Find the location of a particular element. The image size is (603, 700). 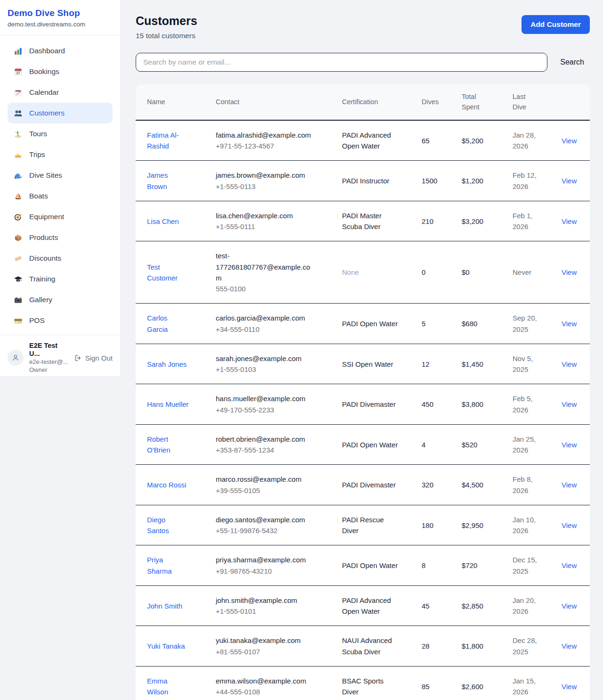

calendar-date-icon: 17 is located at coordinates (18, 72).